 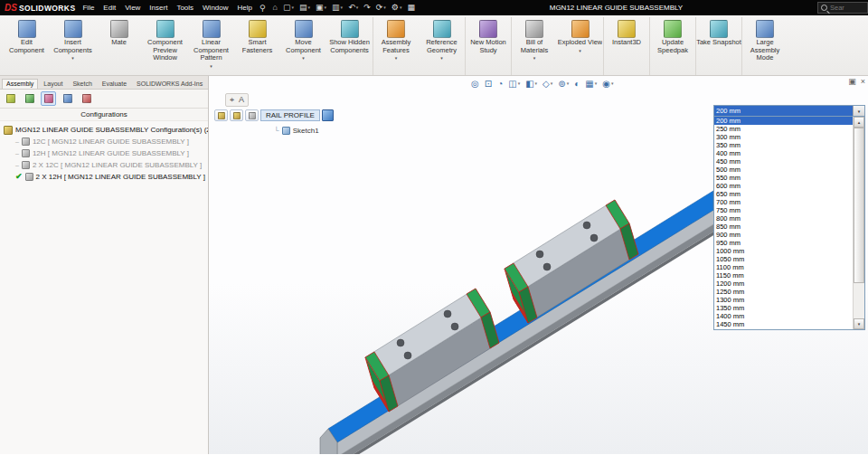 What do you see at coordinates (275, 7) in the screenshot?
I see `toolbar-icon: ⌂` at bounding box center [275, 7].